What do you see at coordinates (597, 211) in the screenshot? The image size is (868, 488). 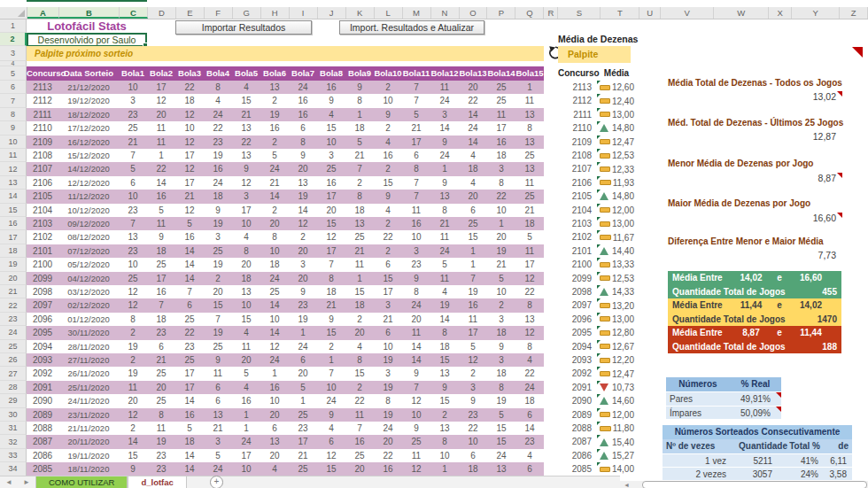 I see `media-row: 210412,00` at bounding box center [597, 211].